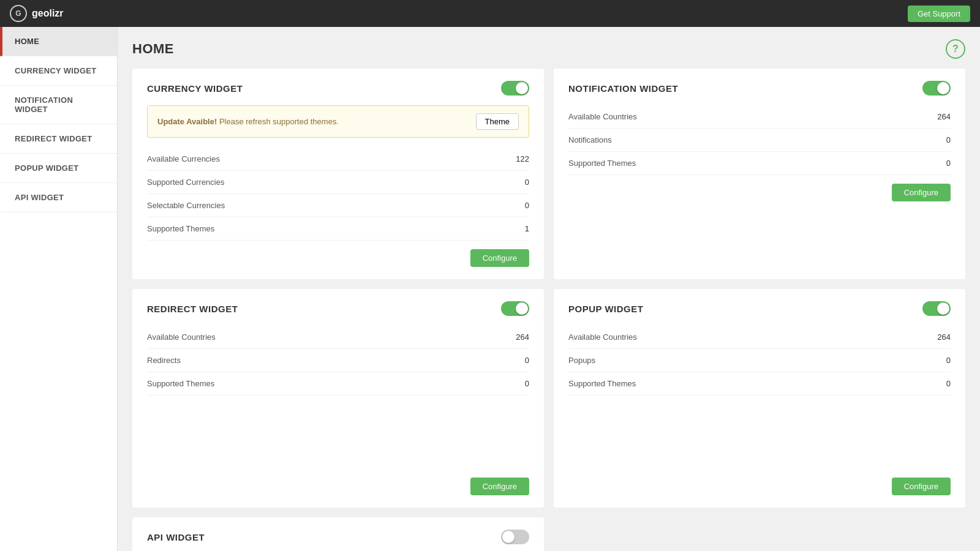 Image resolution: width=980 pixels, height=551 pixels. Describe the element at coordinates (338, 258) in the screenshot. I see `currency-configure-row: Configure` at that location.